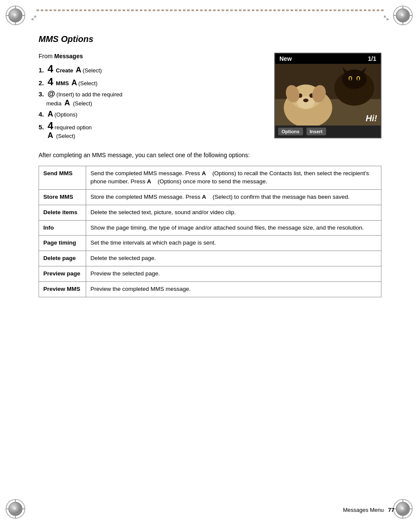 The height and width of the screenshot is (526, 420). Describe the element at coordinates (328, 95) in the screenshot. I see `phone-image-area: Hi!` at that location.